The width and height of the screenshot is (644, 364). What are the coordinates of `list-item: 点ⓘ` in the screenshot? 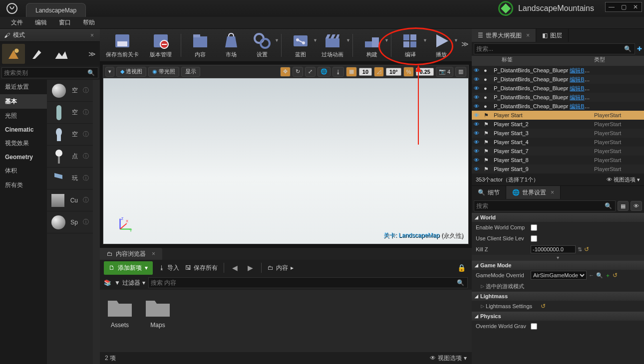 It's located at (70, 157).